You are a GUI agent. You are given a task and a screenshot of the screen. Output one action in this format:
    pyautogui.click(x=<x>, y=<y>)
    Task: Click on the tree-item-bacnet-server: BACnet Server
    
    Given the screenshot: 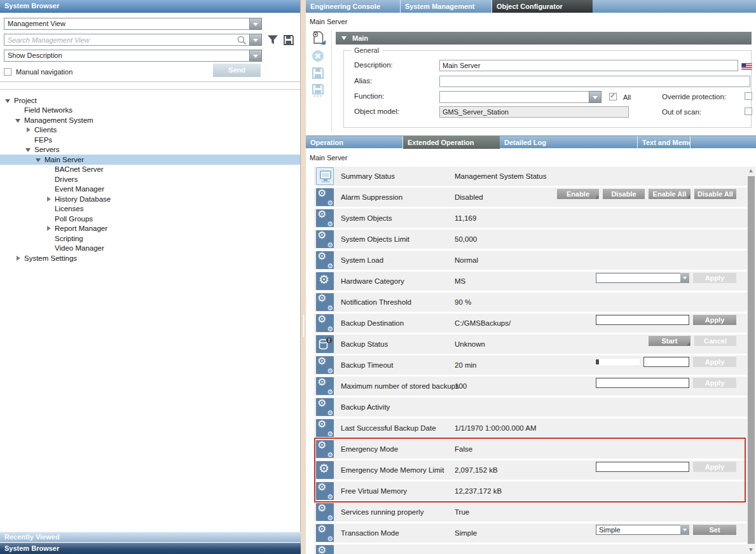 What is the action you would take?
    pyautogui.click(x=150, y=170)
    